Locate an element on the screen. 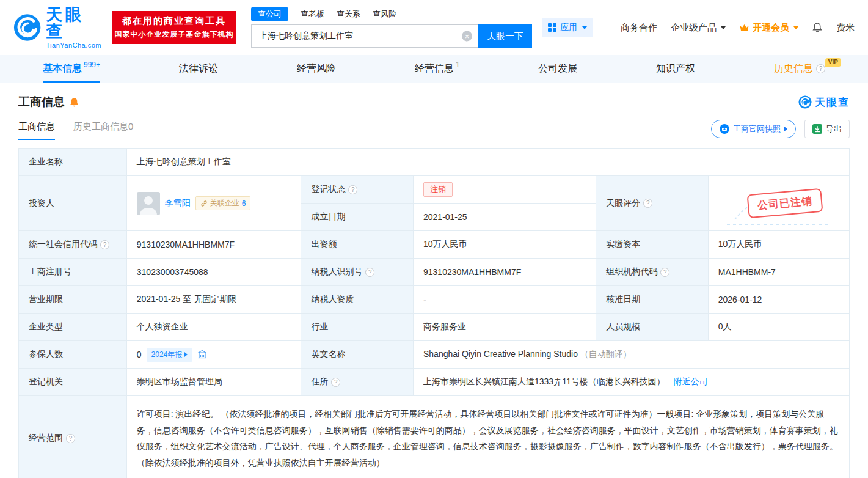 The image size is (868, 478). search-button: 天眼一下 is located at coordinates (505, 36).